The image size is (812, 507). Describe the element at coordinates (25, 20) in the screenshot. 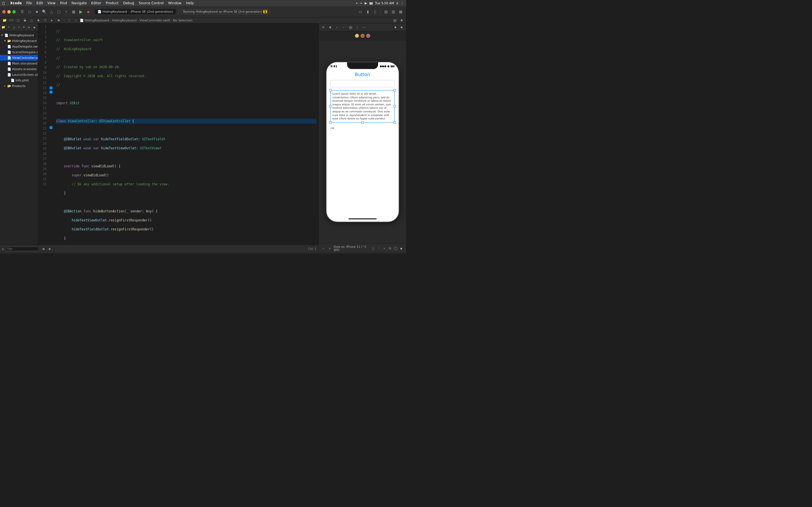

I see `filter-btn: ◆` at that location.